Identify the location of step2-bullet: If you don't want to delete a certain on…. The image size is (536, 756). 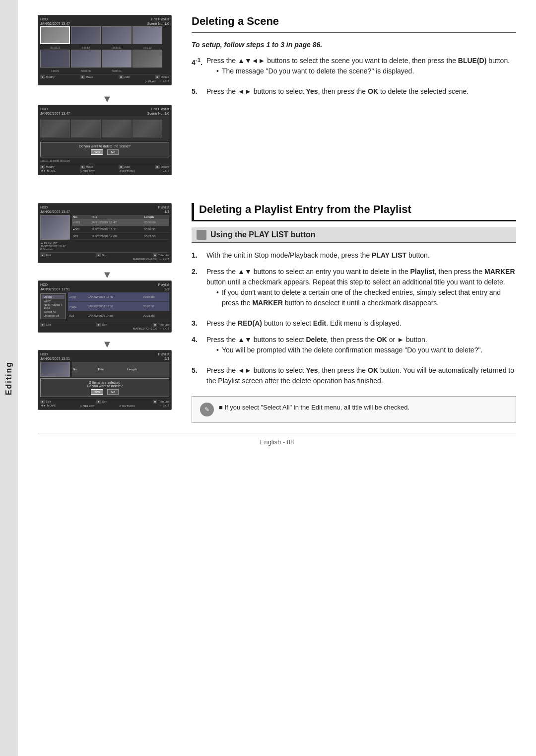
(366, 298).